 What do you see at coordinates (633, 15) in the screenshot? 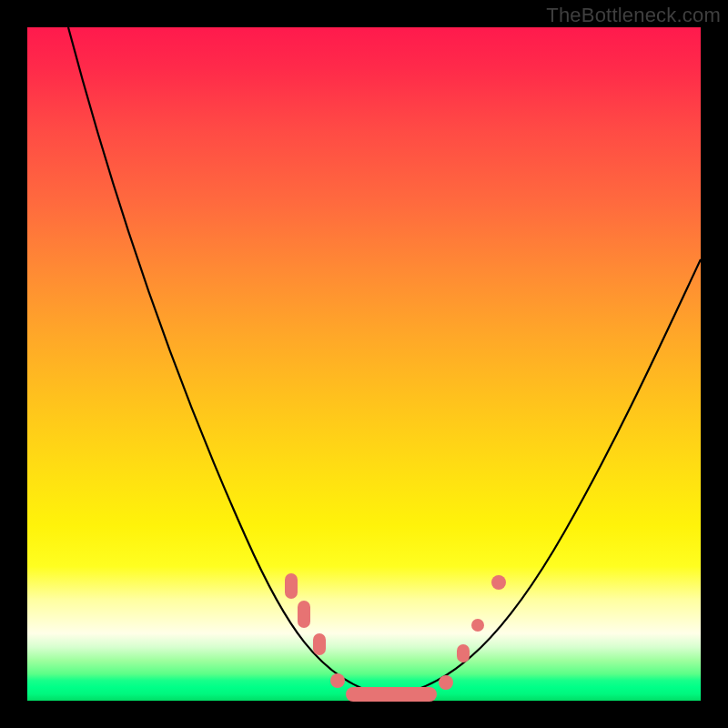
I see `attribution-label: TheBottleneck.com` at bounding box center [633, 15].